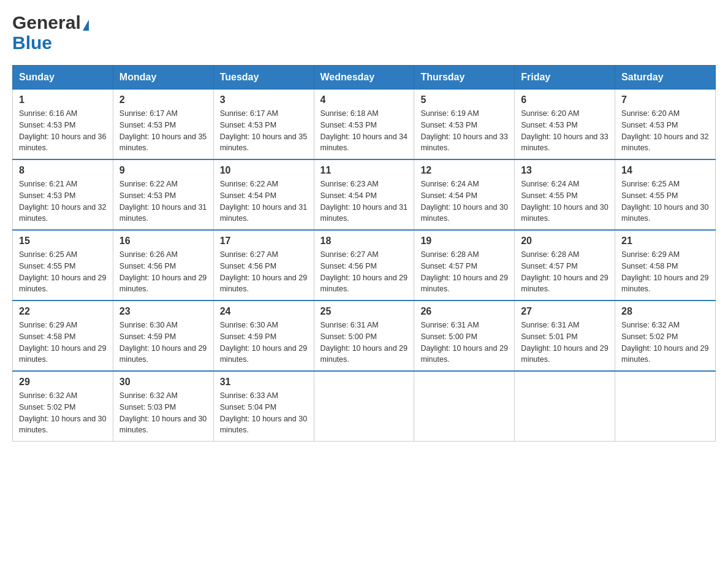 The image size is (728, 563). Describe the element at coordinates (364, 336) in the screenshot. I see `calendar-day-cell: 25 Sunrise: 6:31 AM Sunset: 5:00 PM Dayl…` at that location.